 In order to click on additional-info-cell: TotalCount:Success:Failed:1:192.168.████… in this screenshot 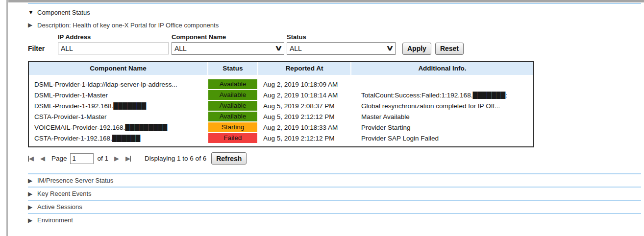, I will do `click(442, 95)`.